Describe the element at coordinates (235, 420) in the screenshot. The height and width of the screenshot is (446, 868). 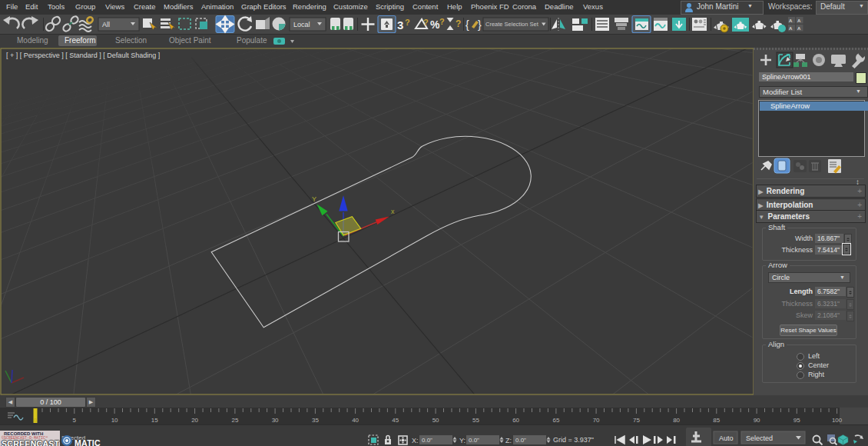
I see `svg-text: 25` at that location.